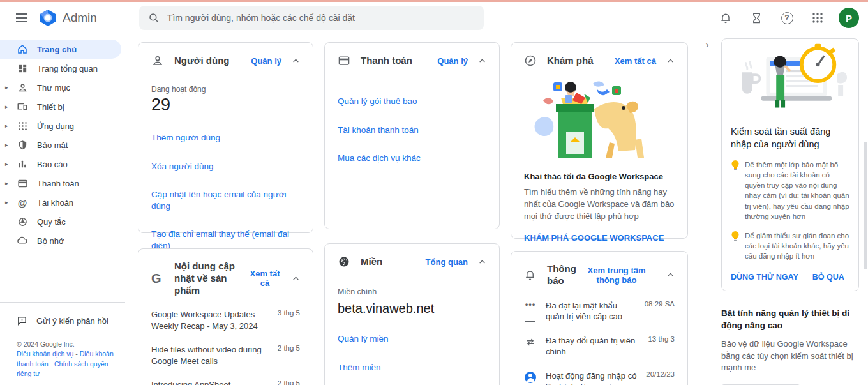 This screenshot has height=385, width=868. Describe the element at coordinates (412, 102) in the screenshot. I see `manage-subscriptions-link: Quản lý gói thuê bao` at that location.